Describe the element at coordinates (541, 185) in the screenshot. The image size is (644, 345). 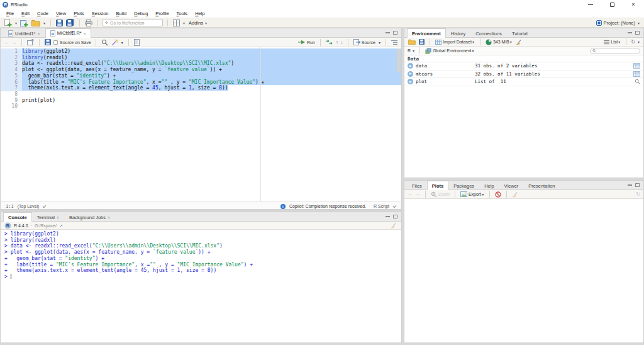
I see `files-tab-presentation: Presentation` at that location.